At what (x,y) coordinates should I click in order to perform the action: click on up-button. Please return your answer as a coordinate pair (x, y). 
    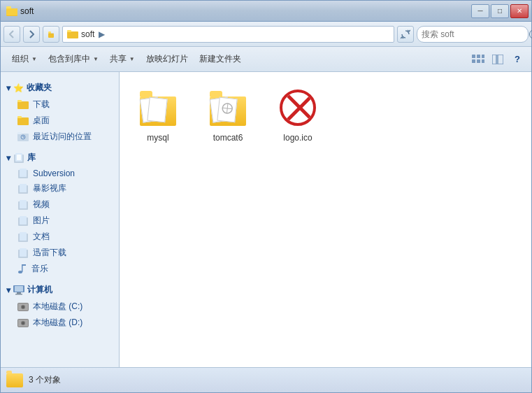
    Looking at the image, I should click on (51, 34).